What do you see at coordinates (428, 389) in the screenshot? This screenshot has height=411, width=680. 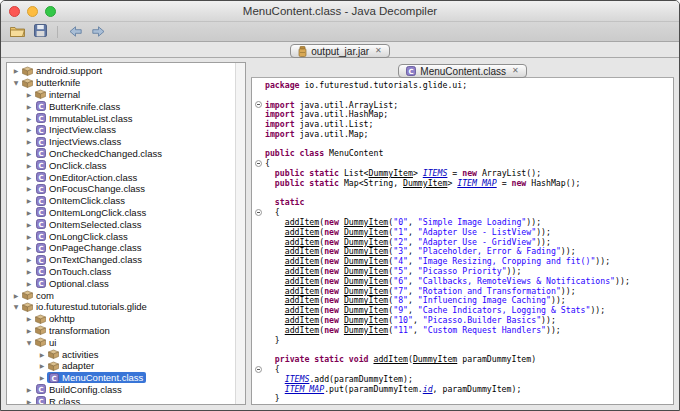 I see `code-symbol-link: id` at bounding box center [428, 389].